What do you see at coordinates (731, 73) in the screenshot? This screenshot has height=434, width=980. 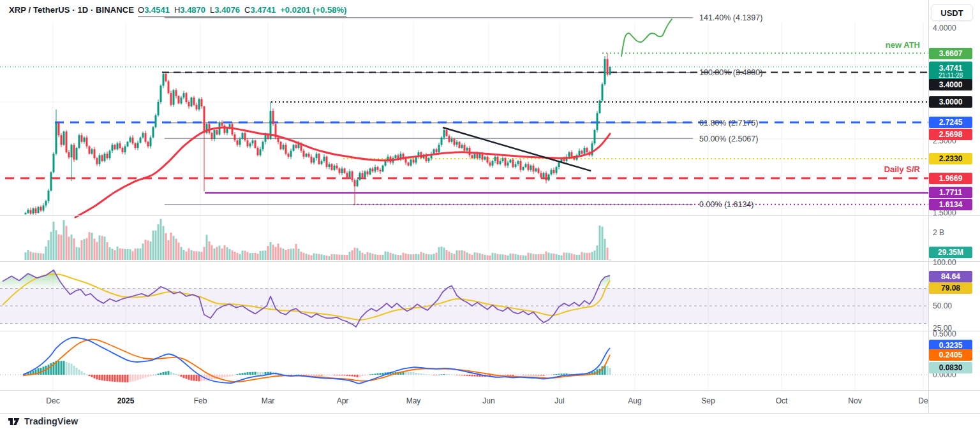 I see `svg-text: 100.00% (3.4000)` at bounding box center [731, 73].